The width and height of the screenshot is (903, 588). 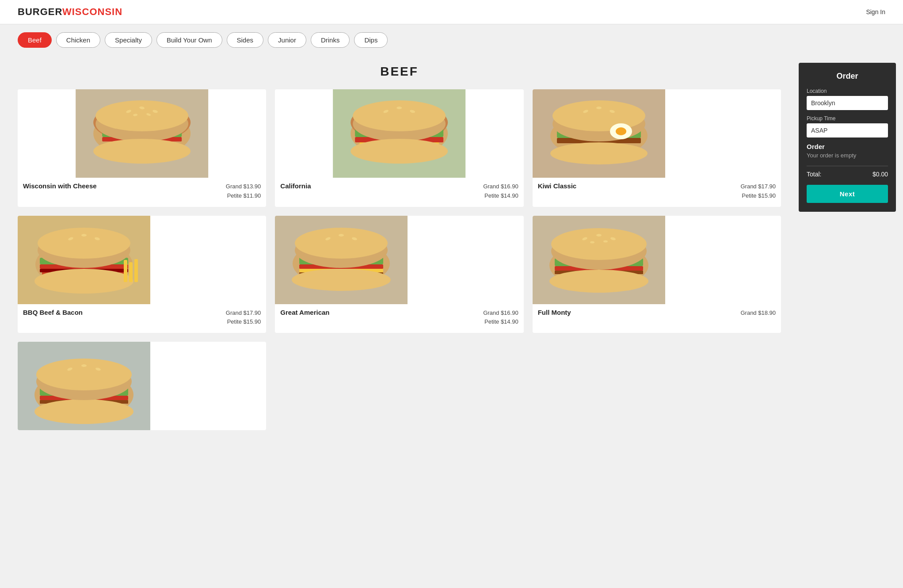 What do you see at coordinates (876, 12) in the screenshot?
I see `sign-in-button: Sign In` at bounding box center [876, 12].